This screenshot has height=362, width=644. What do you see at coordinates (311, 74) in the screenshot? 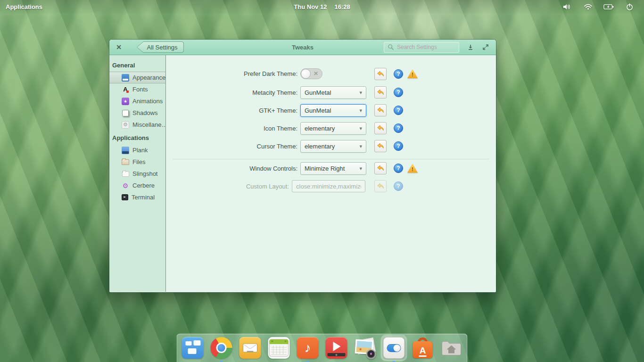
I see `prefer-dark-theme-toggle: ✕` at bounding box center [311, 74].